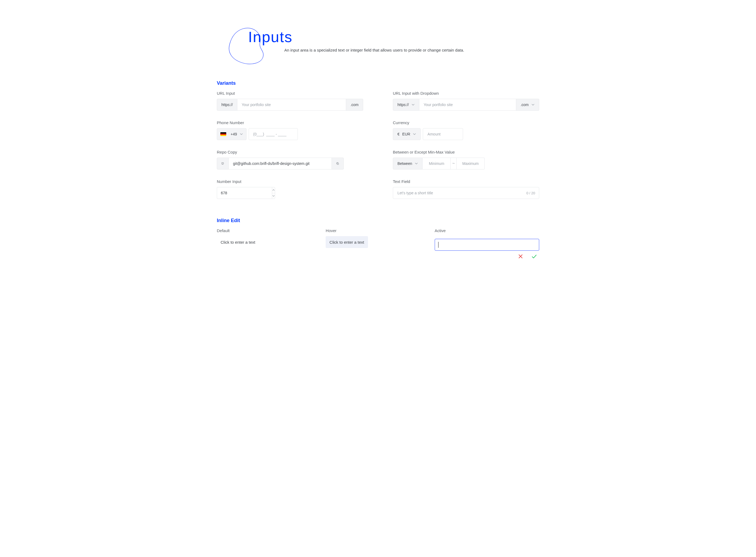 This screenshot has height=557, width=756. I want to click on field-repo-copy: Repo Copy, so click(290, 160).